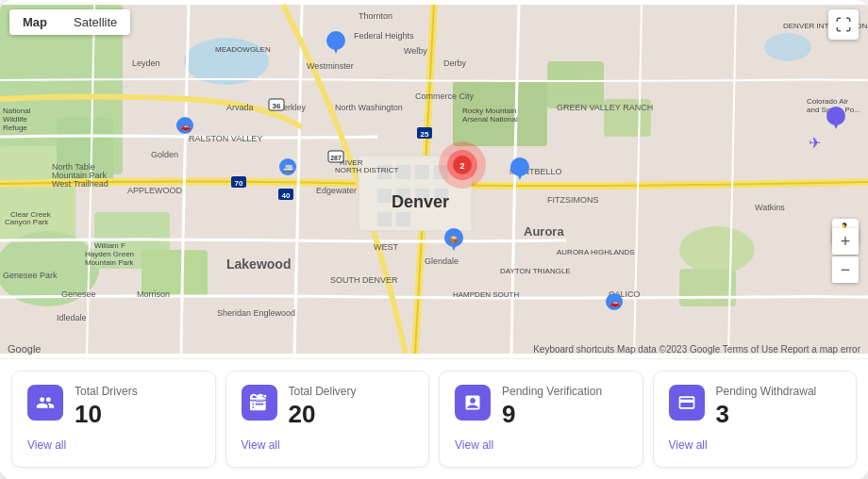 This screenshot has height=479, width=868. I want to click on svg-text: 2, so click(462, 166).